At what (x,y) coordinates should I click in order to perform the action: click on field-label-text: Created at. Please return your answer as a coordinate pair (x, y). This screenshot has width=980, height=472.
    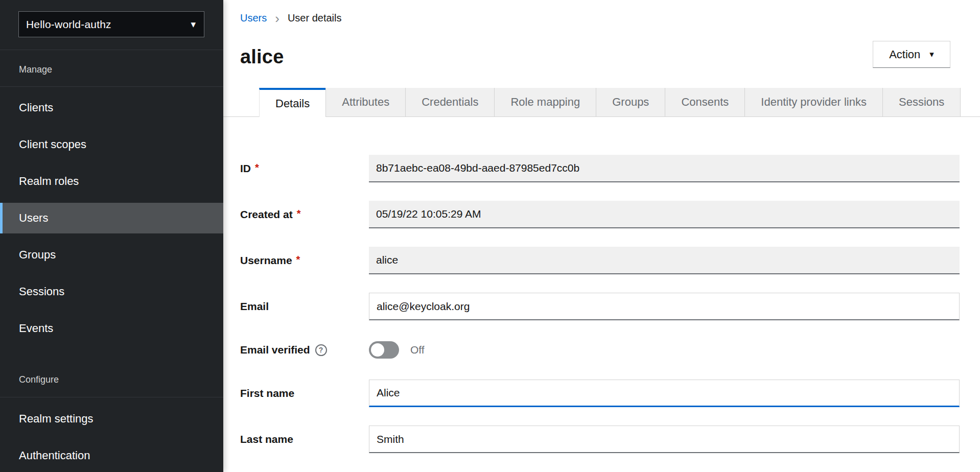
    Looking at the image, I should click on (267, 215).